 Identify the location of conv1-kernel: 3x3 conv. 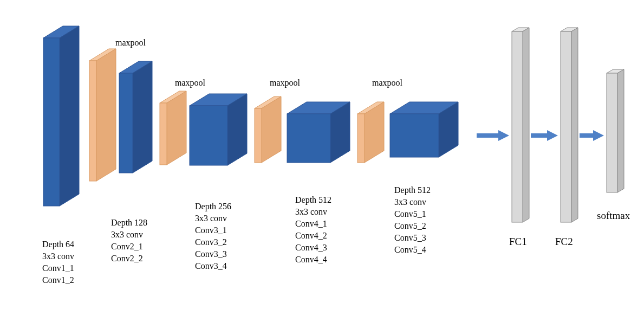
(58, 256).